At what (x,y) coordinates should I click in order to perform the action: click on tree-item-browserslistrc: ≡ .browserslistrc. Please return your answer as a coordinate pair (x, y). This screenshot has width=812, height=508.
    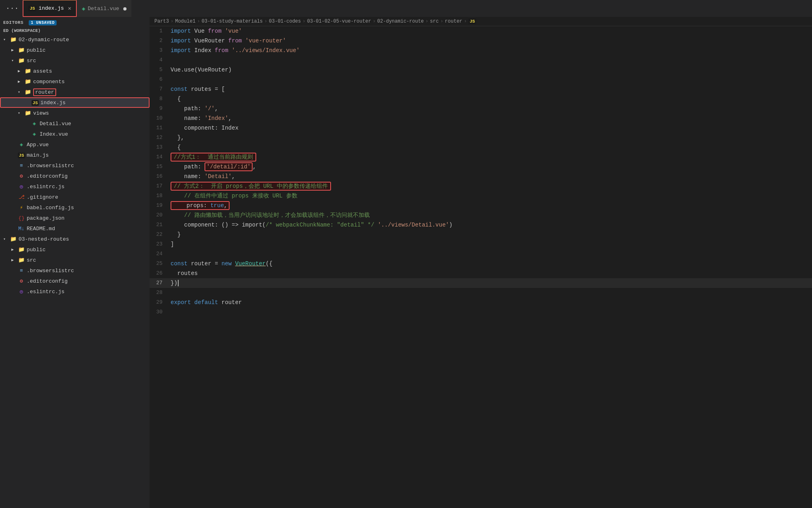
    Looking at the image, I should click on (75, 166).